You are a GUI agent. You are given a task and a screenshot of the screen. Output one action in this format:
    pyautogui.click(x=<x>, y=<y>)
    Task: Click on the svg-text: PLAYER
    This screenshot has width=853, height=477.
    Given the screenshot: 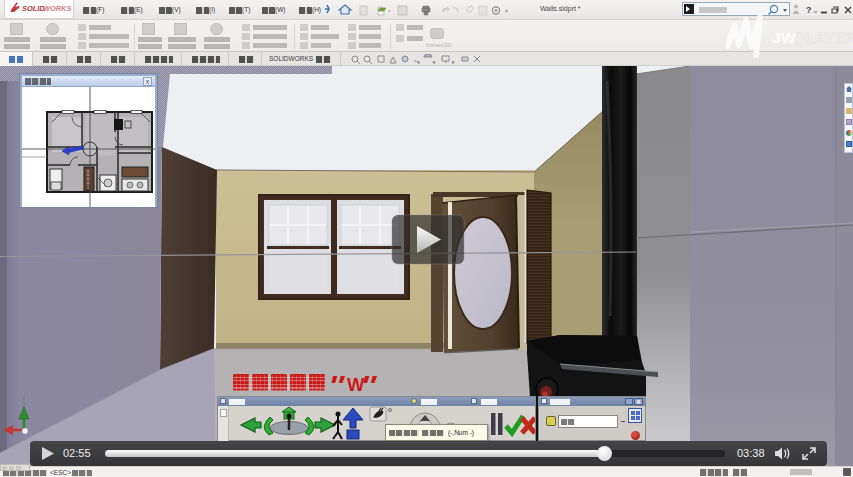 What is the action you would take?
    pyautogui.click(x=824, y=38)
    